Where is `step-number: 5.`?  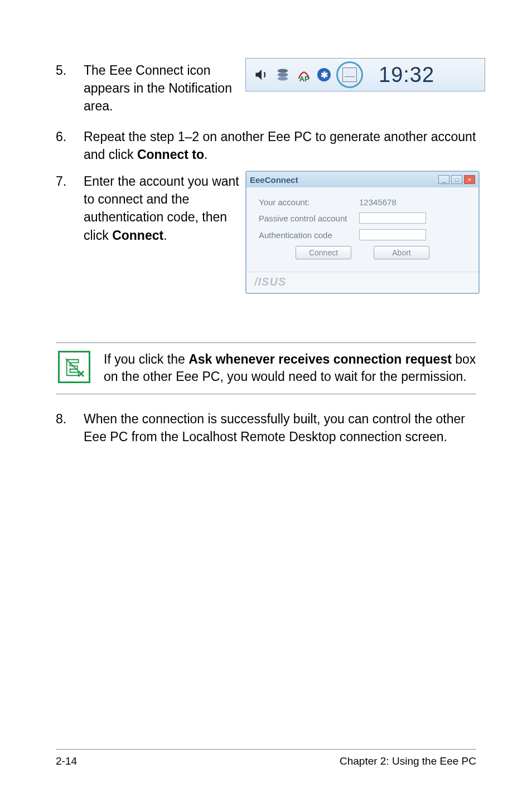 step-number: 5. is located at coordinates (70, 88).